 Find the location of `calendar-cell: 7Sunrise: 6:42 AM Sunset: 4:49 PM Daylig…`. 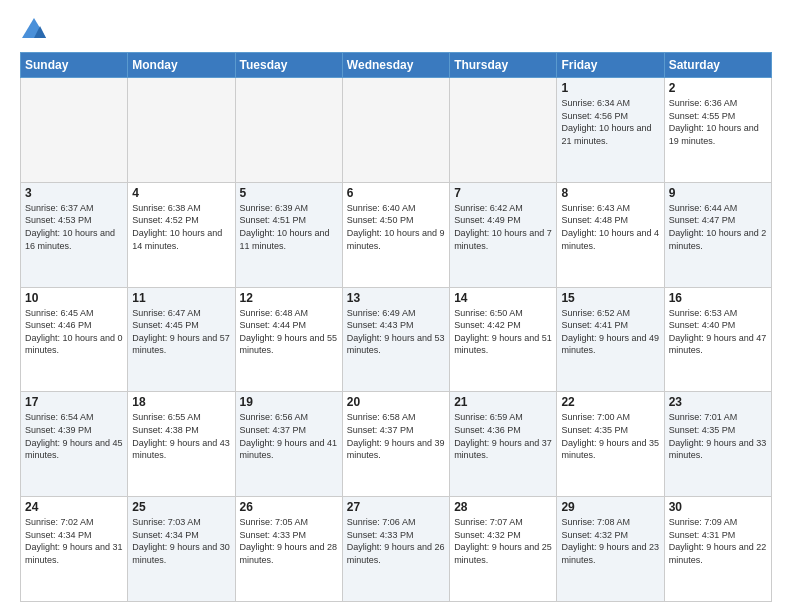

calendar-cell: 7Sunrise: 6:42 AM Sunset: 4:49 PM Daylig… is located at coordinates (504, 234).